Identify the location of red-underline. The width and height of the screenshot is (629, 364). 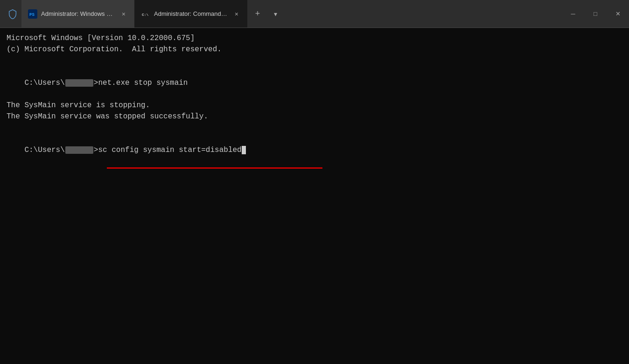
(215, 168).